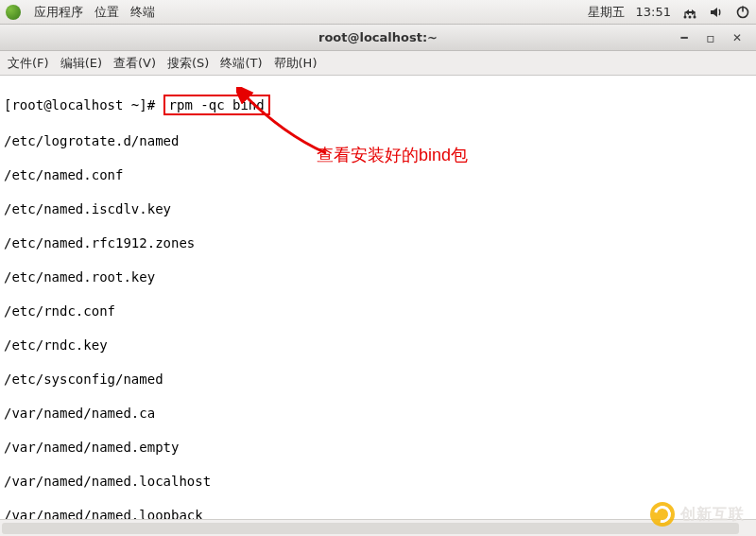 This screenshot has width=756, height=536. Describe the element at coordinates (378, 38) in the screenshot. I see `window-title: root@localhost:~` at that location.